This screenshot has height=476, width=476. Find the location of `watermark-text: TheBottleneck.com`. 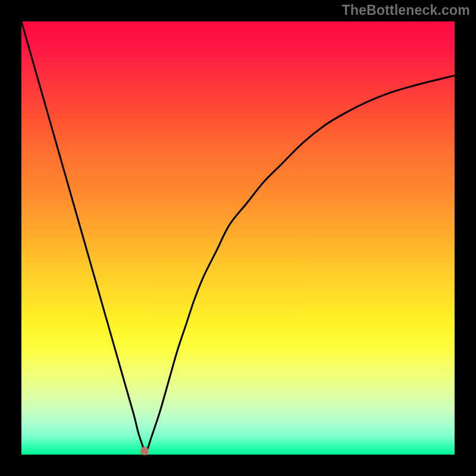

watermark-text: TheBottleneck.com is located at coordinates (406, 11).